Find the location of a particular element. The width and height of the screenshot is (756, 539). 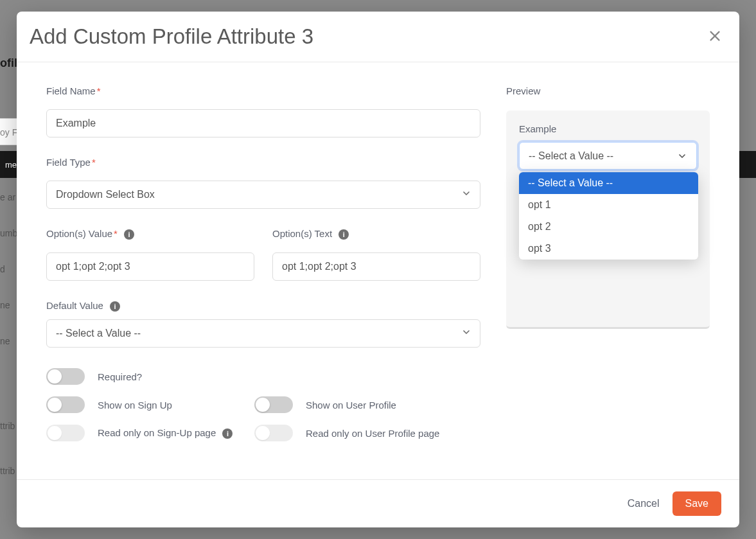

toggle-readonly-profile-row: Read only on User Profile page is located at coordinates (367, 433).